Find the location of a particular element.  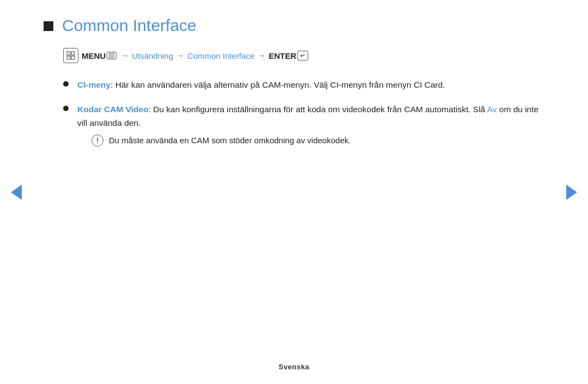

common-interface-link: Common Interface is located at coordinates (221, 56).